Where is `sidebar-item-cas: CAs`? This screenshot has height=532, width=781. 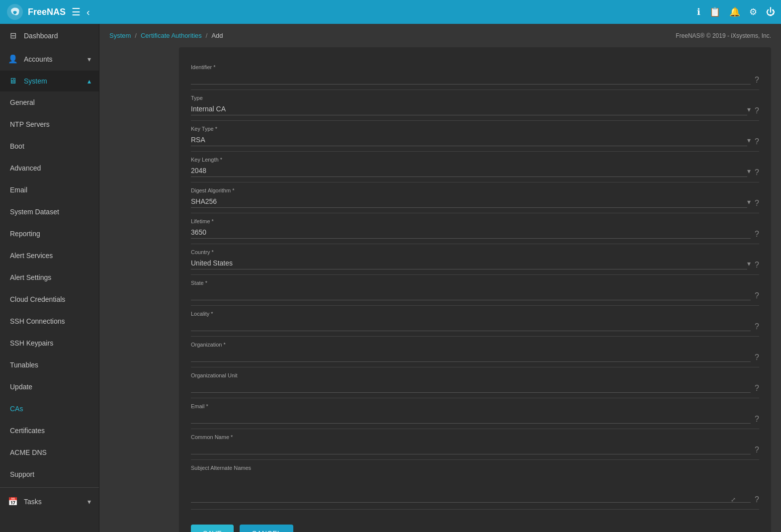 sidebar-item-cas: CAs is located at coordinates (50, 409).